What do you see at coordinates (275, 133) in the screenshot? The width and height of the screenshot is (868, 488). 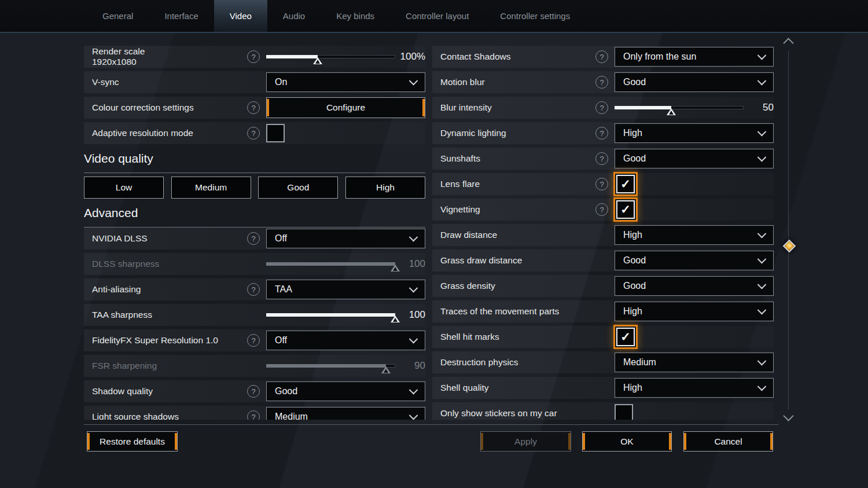 I see `adaptive-resolution-checkbox` at bounding box center [275, 133].